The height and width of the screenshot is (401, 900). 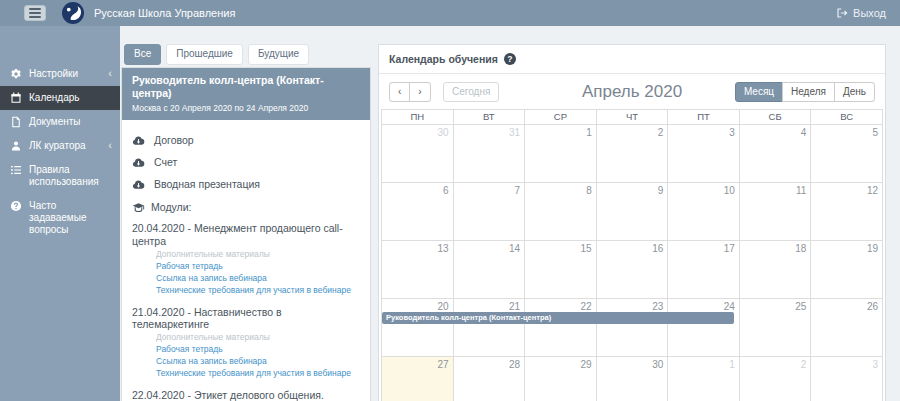 I want to click on calendar-day-cell: 6, so click(x=418, y=212).